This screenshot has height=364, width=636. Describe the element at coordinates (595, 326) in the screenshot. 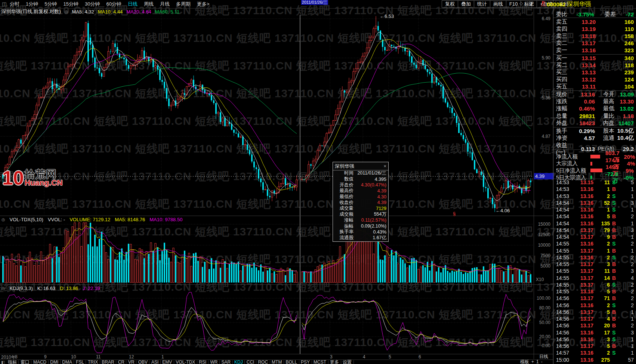

I see `trade-row: 14:5613.1720B2` at that location.